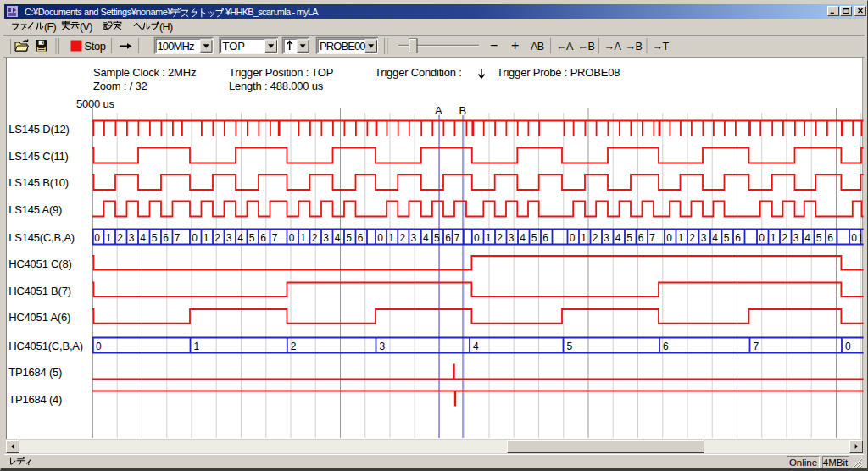 The width and height of the screenshot is (868, 471). What do you see at coordinates (661, 47) in the screenshot?
I see `svg-text: →T` at bounding box center [661, 47].